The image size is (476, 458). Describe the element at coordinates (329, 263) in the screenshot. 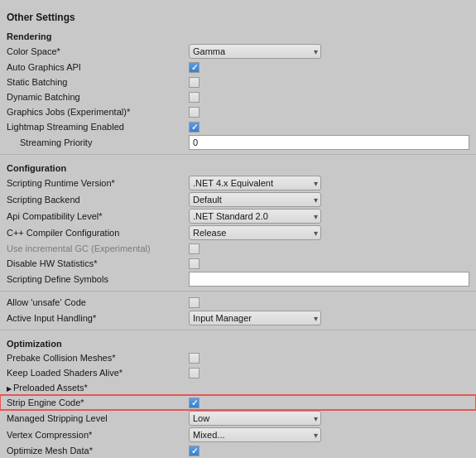

I see `disable-hw-stats-control` at that location.